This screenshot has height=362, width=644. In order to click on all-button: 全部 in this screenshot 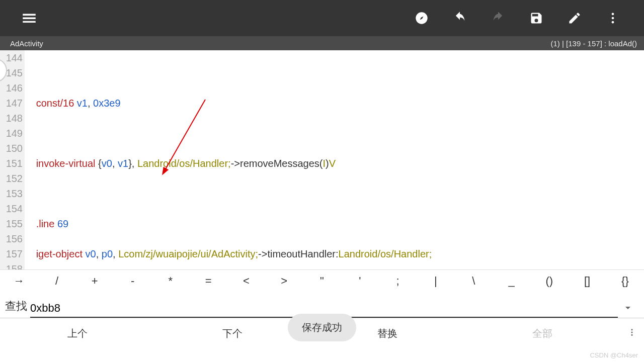, I will do `click(542, 334)`.